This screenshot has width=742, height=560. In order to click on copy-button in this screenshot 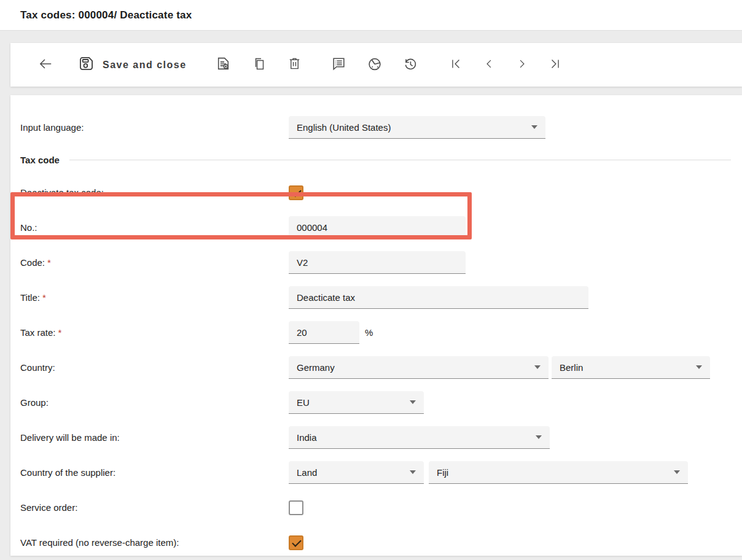, I will do `click(259, 65)`.